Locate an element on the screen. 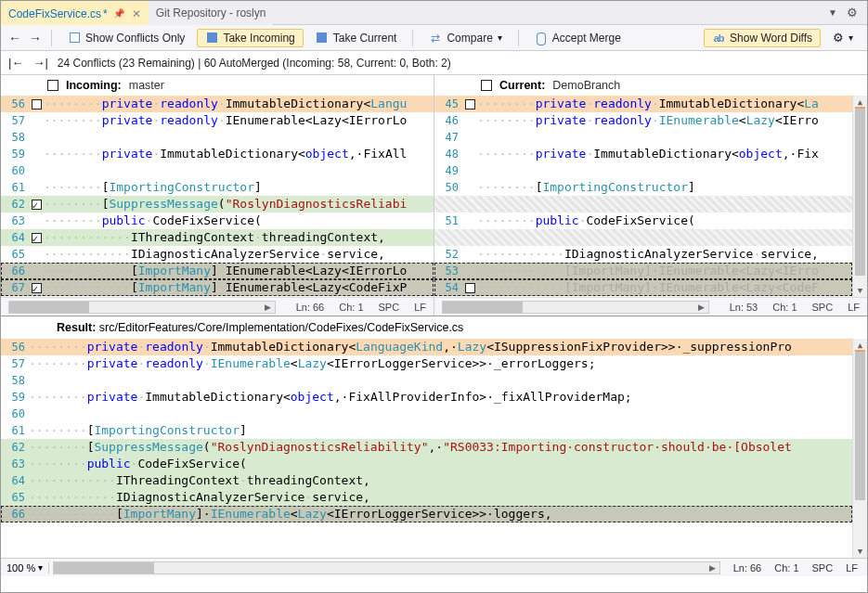 The width and height of the screenshot is (868, 593). line-number: 57 is located at coordinates (15, 364).